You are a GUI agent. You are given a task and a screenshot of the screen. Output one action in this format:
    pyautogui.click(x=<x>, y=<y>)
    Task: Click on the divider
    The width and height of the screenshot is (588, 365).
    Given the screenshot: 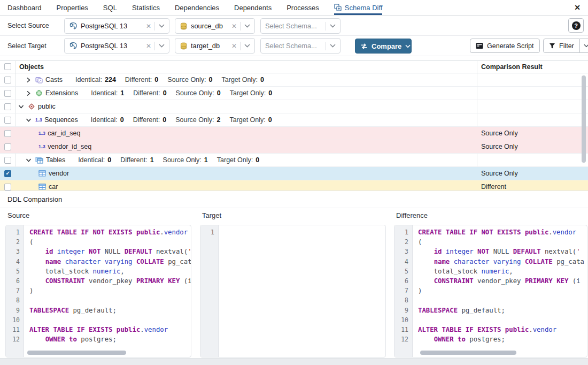 What is the action you would take?
    pyautogui.click(x=155, y=26)
    